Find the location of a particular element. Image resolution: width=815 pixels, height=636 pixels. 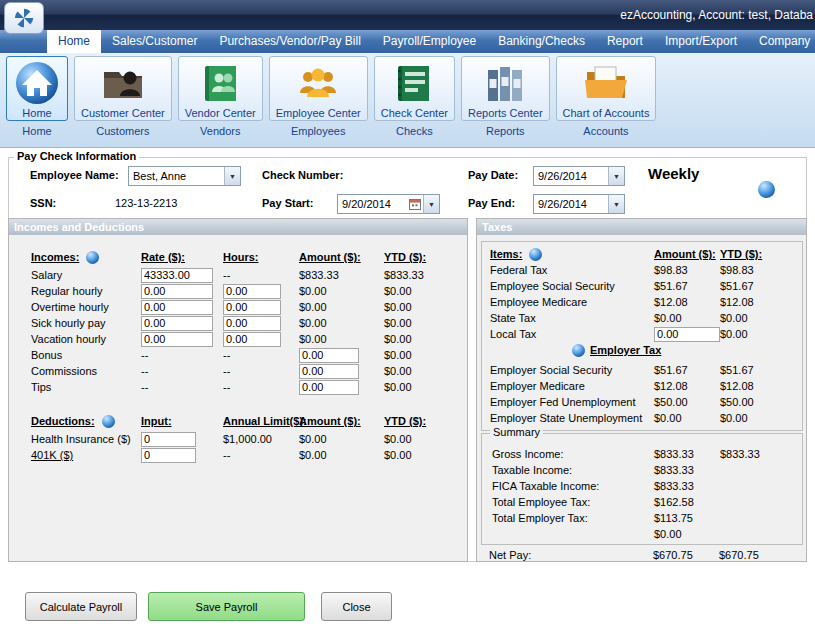

tips-amount-input is located at coordinates (329, 388).